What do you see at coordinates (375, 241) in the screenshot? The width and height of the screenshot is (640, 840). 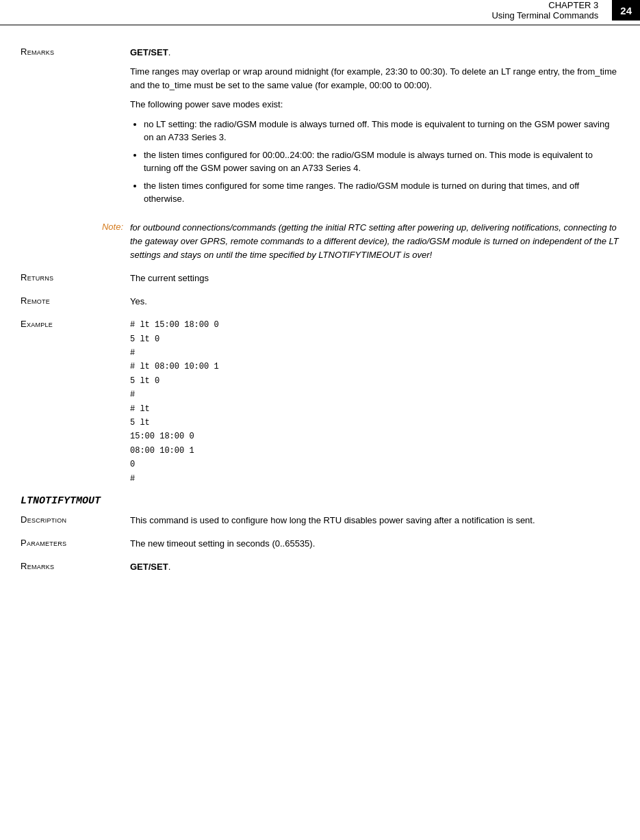 I see `note-body: for outbound connections/commands (getti…` at bounding box center [375, 241].